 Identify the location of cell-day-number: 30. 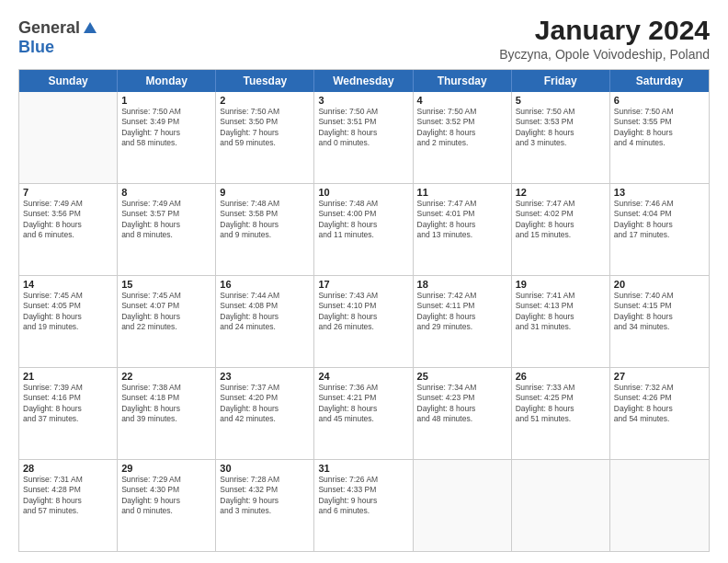
(265, 468).